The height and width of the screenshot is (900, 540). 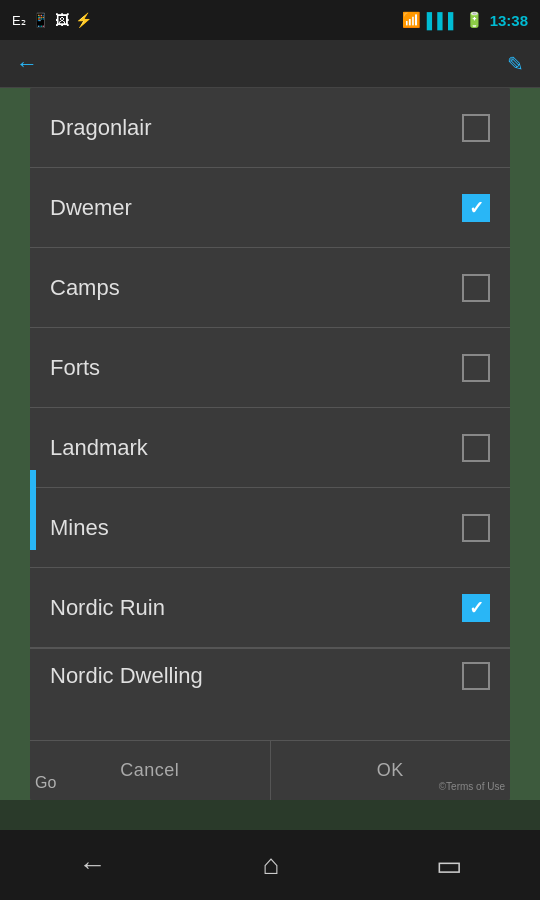 What do you see at coordinates (99, 448) in the screenshot?
I see `landmark-label: Landmark` at bounding box center [99, 448].